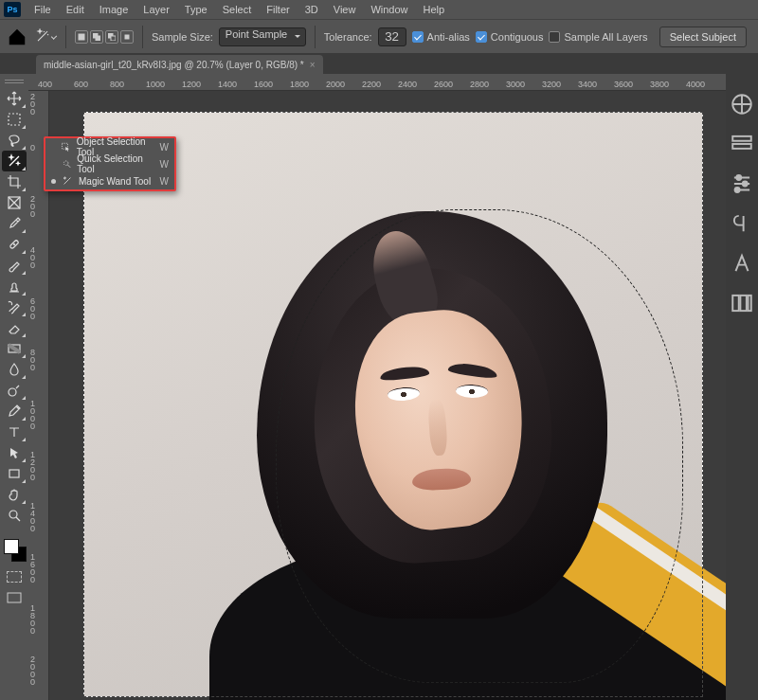  What do you see at coordinates (14, 286) in the screenshot?
I see `tool-clone-button` at bounding box center [14, 286].